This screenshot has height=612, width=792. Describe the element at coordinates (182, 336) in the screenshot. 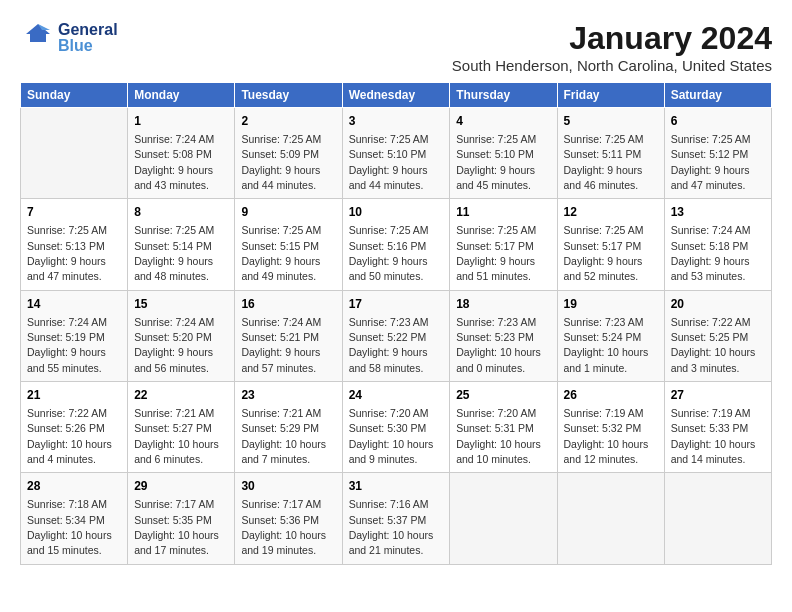

I see `calendar-cell: 15 Sunrise: 7:24 AMSunset: 5:20 PMDaylig…` at that location.